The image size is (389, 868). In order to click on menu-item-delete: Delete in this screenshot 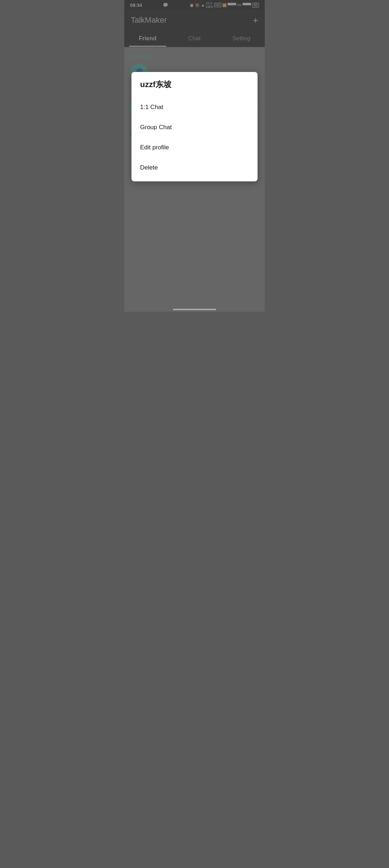, I will do `click(194, 168)`.